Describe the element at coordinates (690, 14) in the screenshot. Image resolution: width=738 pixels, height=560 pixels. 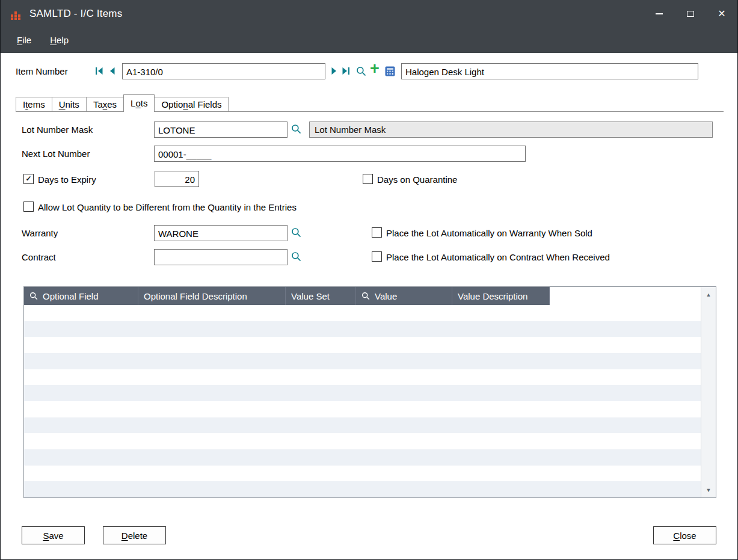
I see `maximize-icon` at that location.